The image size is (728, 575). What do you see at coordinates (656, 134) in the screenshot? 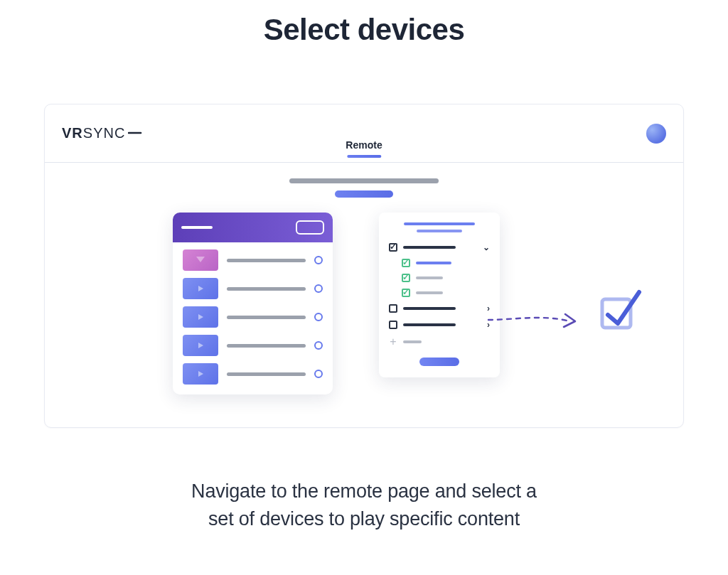
I see `avatar` at bounding box center [656, 134].